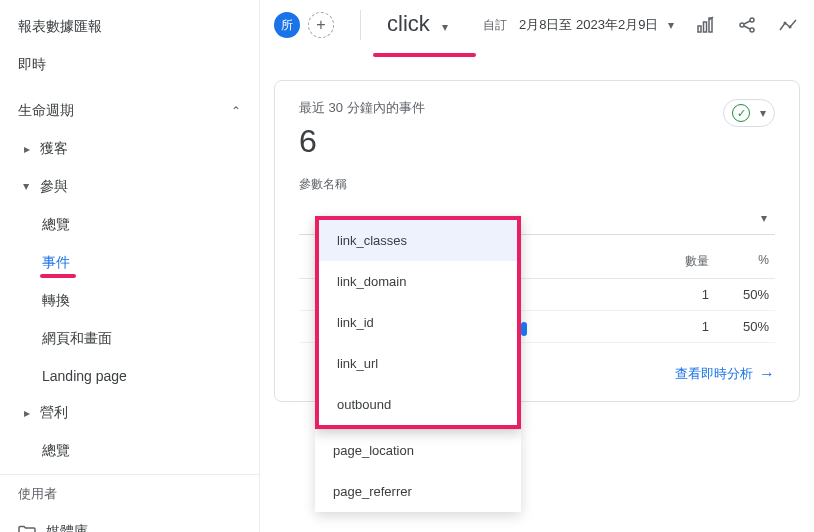 This screenshot has width=814, height=532. I want to click on sidebar-item-engagement: ▸參與, so click(130, 187).